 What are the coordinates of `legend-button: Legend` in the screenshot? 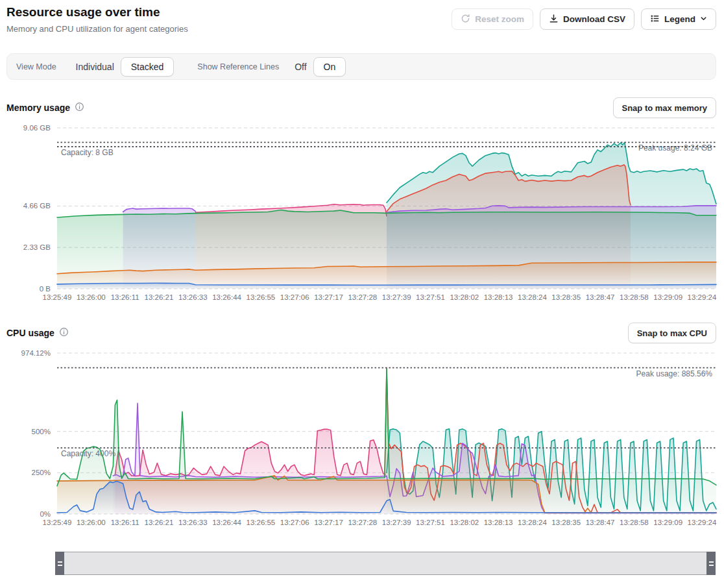 It's located at (679, 19).